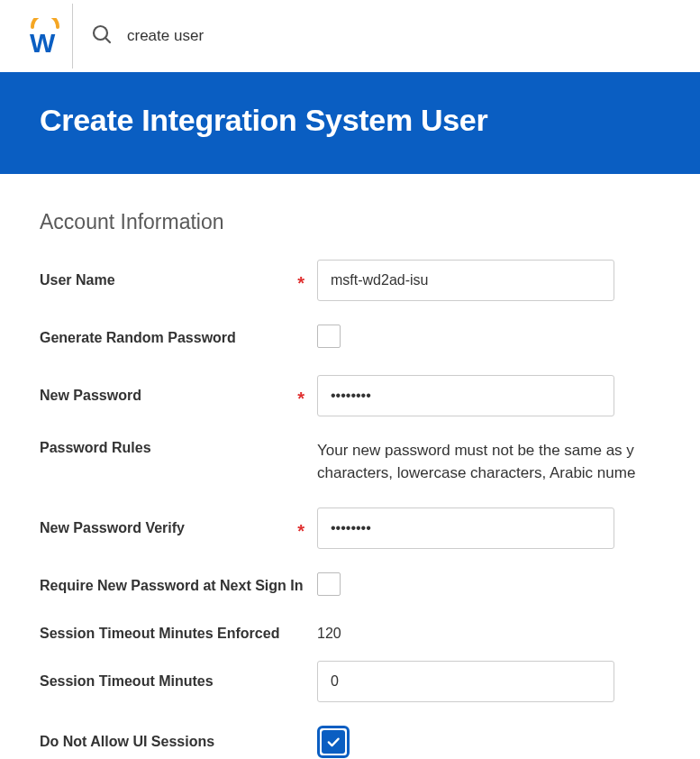 The image size is (700, 759). I want to click on page-title: Create Integration System User, so click(350, 121).